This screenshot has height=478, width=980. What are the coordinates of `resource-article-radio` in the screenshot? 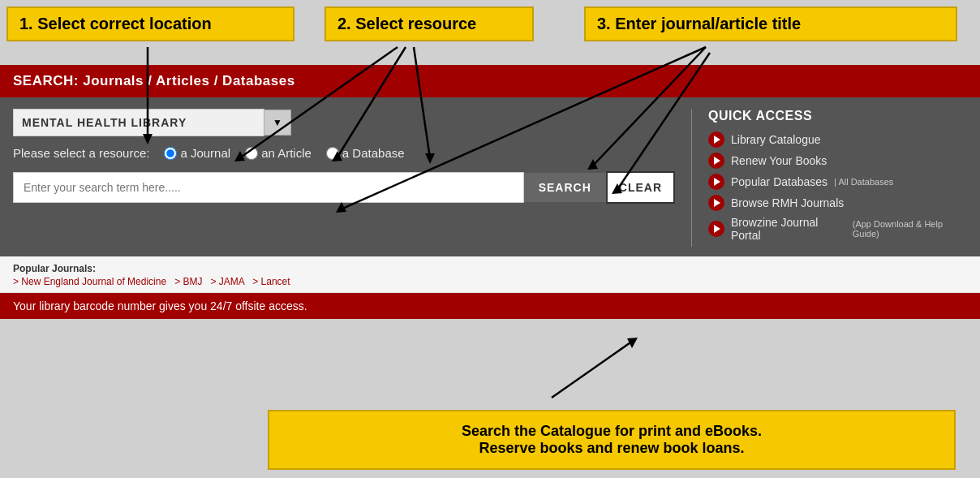 It's located at (251, 153).